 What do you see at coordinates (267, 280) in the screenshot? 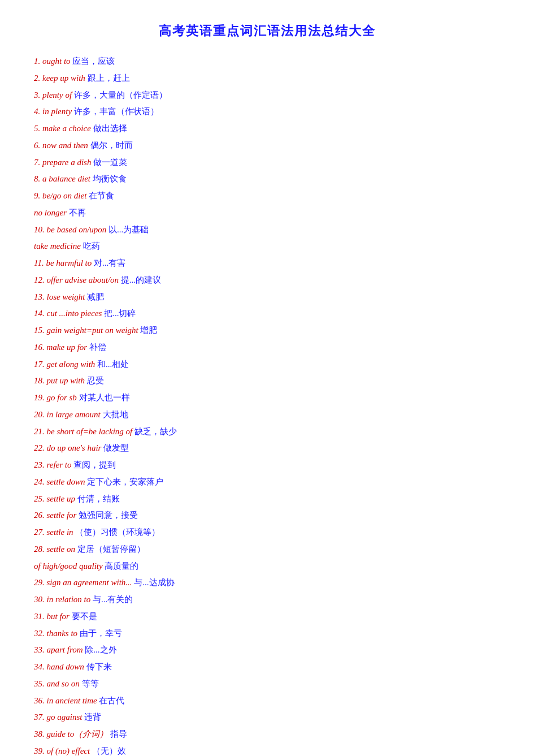
I see `list-item: 12. offer advise about/on 提...的建议` at bounding box center [267, 280].